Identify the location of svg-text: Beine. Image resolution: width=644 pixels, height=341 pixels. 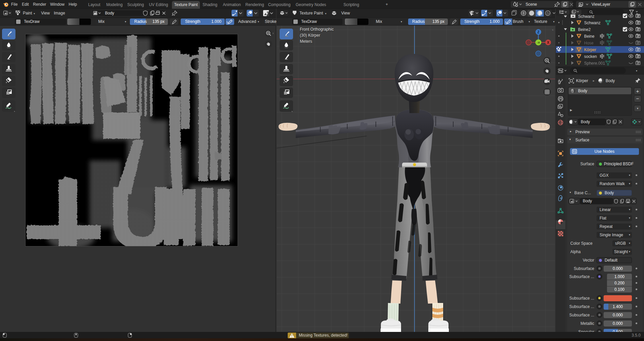
(589, 36).